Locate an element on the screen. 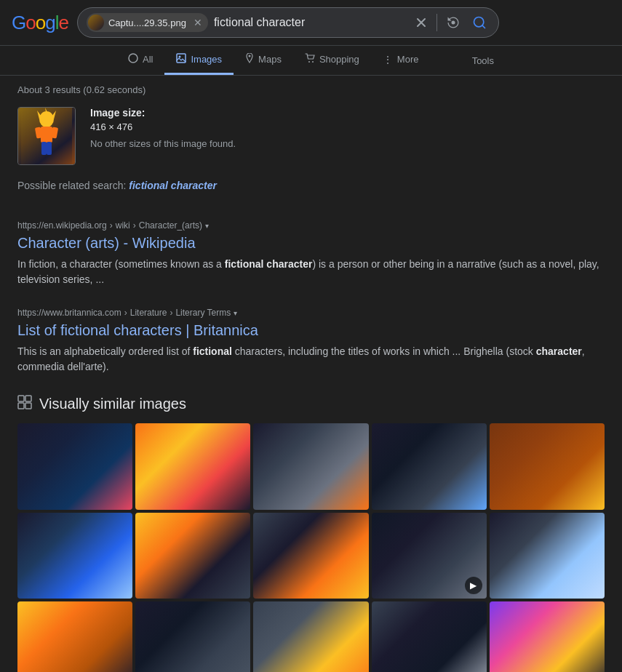 This screenshot has height=672, width=622. search-input is located at coordinates (310, 23).